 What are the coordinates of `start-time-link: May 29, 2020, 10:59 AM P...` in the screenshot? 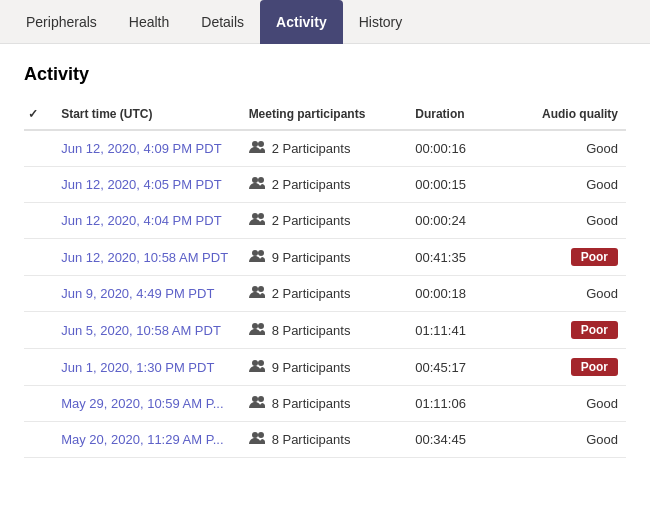 It's located at (142, 404).